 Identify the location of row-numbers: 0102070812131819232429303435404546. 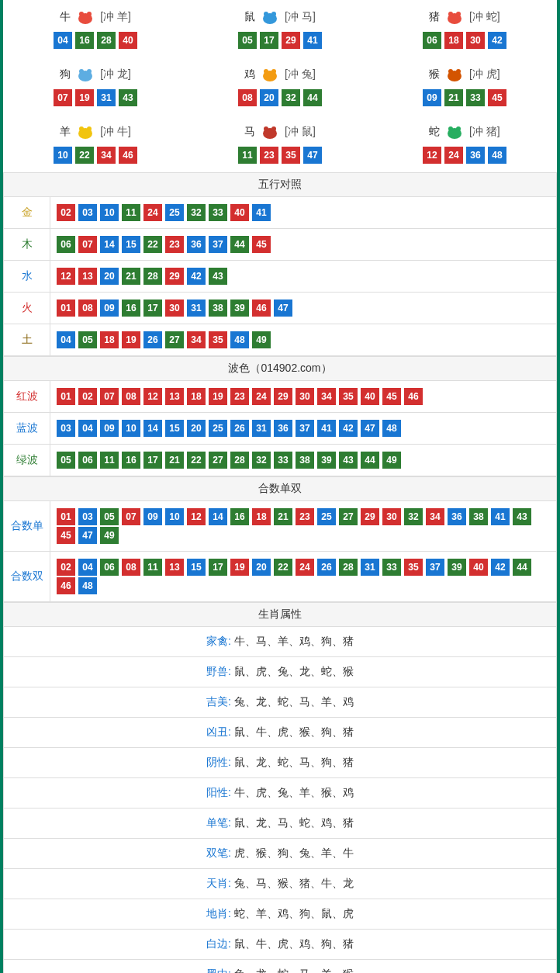
(304, 397).